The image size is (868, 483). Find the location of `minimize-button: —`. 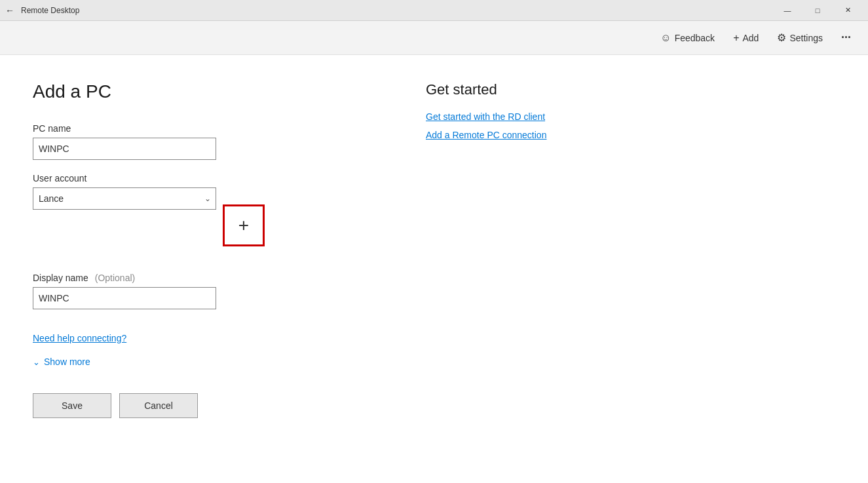

minimize-button: — is located at coordinates (787, 10).